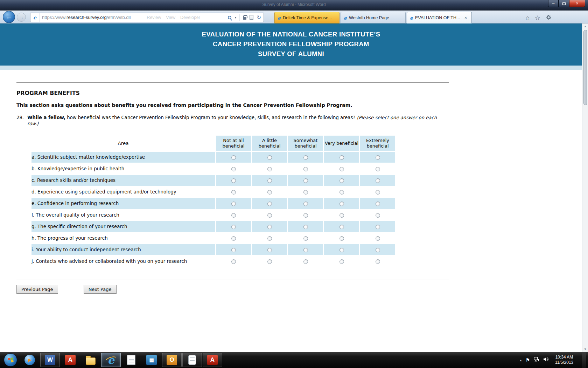 Image resolution: width=588 pixels, height=368 pixels. I want to click on search-icon, so click(230, 18).